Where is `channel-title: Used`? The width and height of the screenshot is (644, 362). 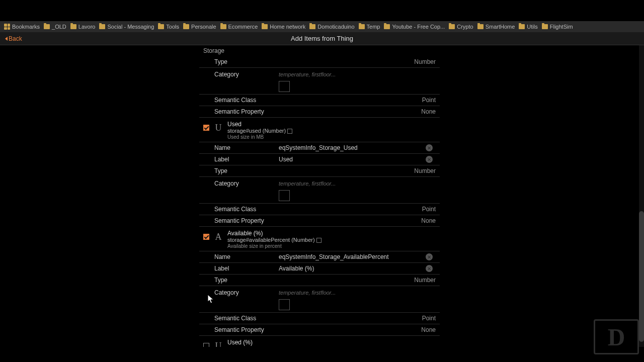
channel-title: Used is located at coordinates (332, 124).